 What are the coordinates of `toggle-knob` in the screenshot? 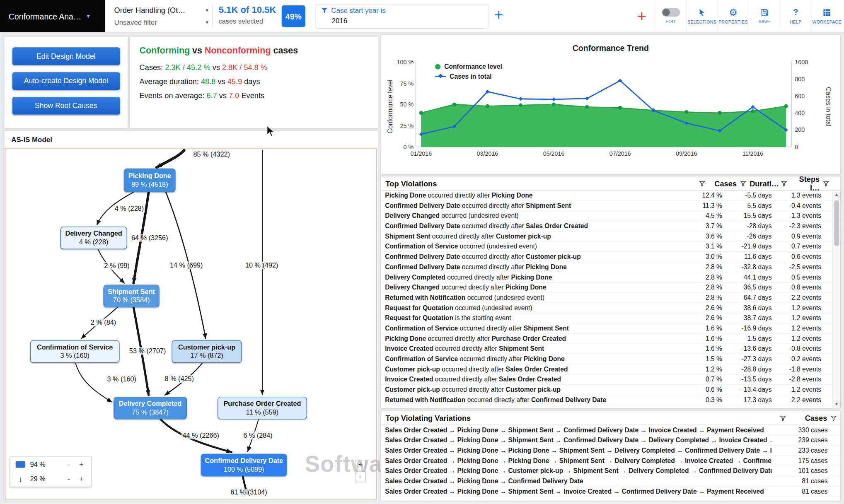 It's located at (666, 12).